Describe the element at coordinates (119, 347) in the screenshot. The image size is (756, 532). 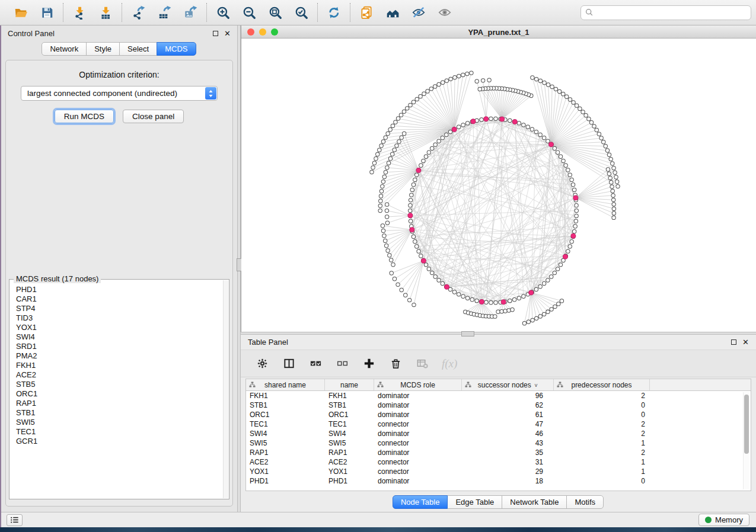
I see `result-node: SRD1` at that location.